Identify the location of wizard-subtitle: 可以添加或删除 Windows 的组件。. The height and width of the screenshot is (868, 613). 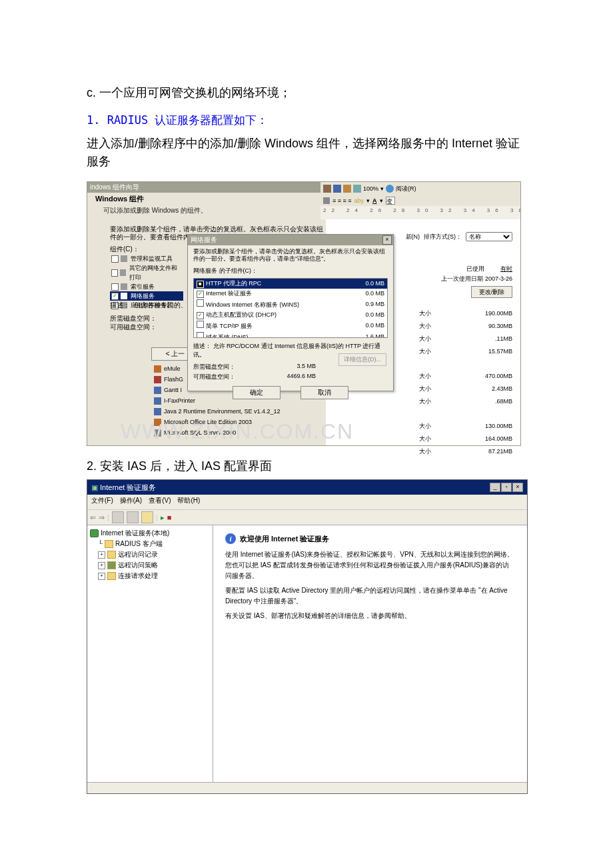
(209, 211).